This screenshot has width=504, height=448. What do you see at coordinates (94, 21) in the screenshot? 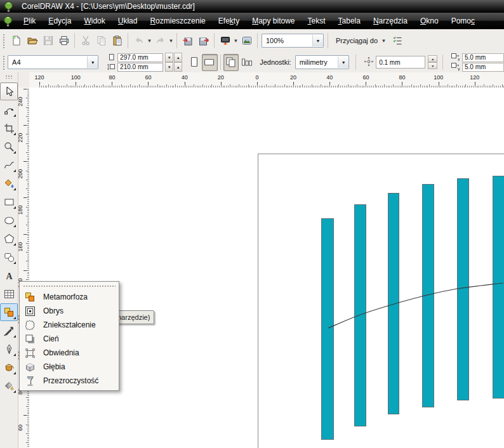
I see `menu-item-widok: Widok` at bounding box center [94, 21].